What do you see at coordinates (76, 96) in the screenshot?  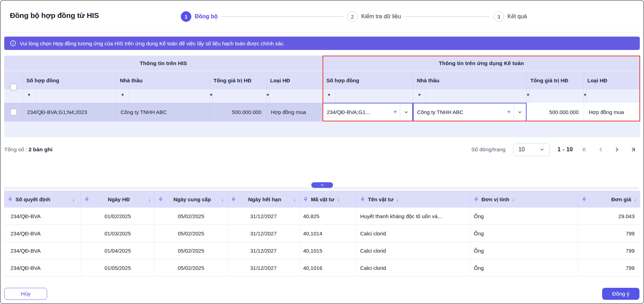 I see `filter-input-his-so-hop-dong` at bounding box center [76, 96].